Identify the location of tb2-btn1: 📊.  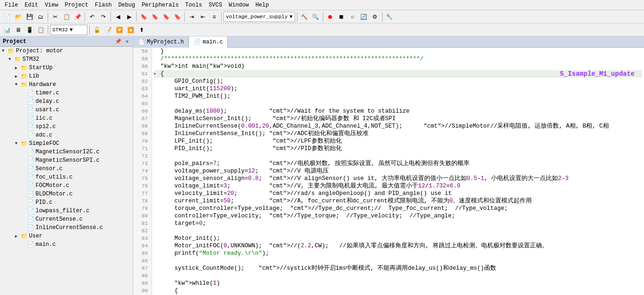
(7, 30).